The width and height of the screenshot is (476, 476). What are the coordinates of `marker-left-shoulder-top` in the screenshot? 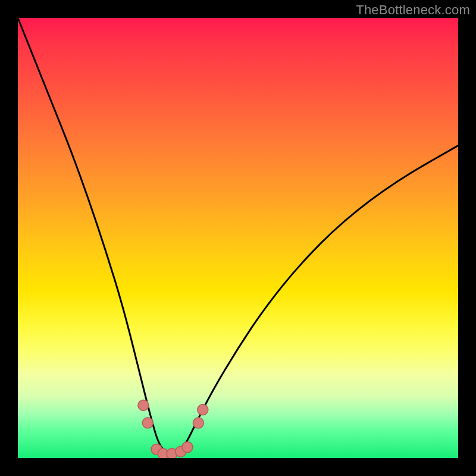 It's located at (143, 405).